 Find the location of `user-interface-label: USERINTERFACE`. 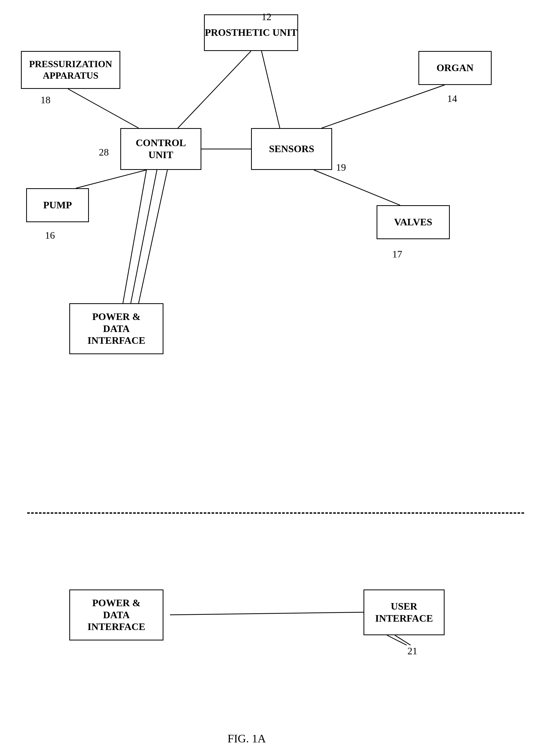

user-interface-label: USERINTERFACE is located at coordinates (404, 612).